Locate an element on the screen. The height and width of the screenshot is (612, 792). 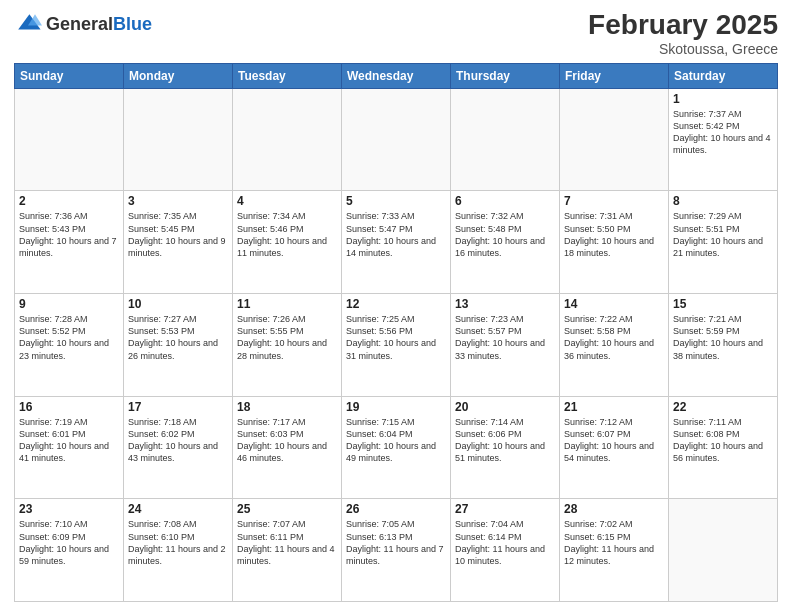
day-number: 14 is located at coordinates (614, 304).